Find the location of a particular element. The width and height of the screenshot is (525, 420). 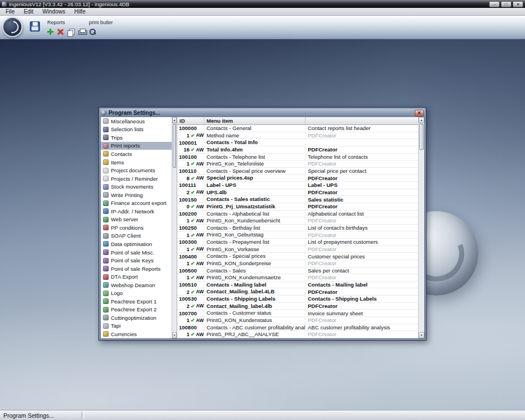

dialog-close-button is located at coordinates (419, 113).